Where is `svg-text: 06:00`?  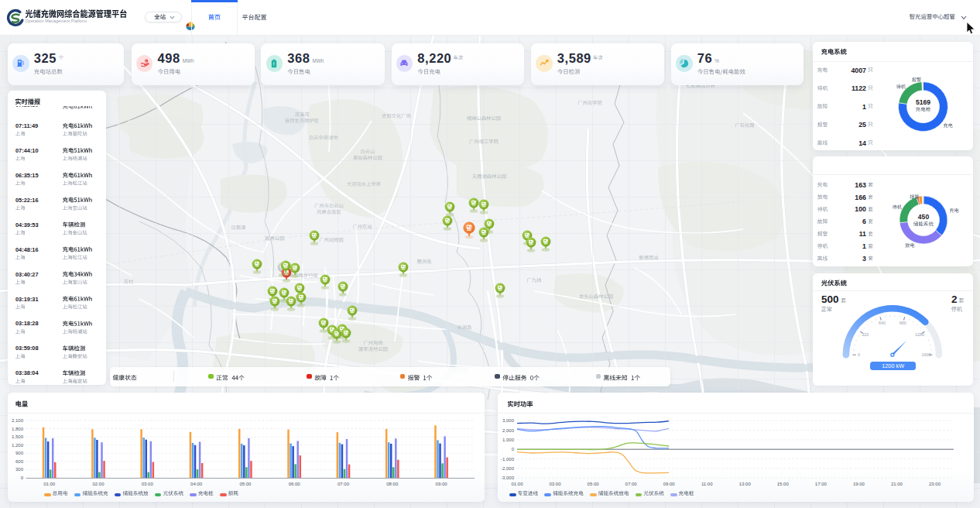
svg-text: 06:00 is located at coordinates (295, 484).